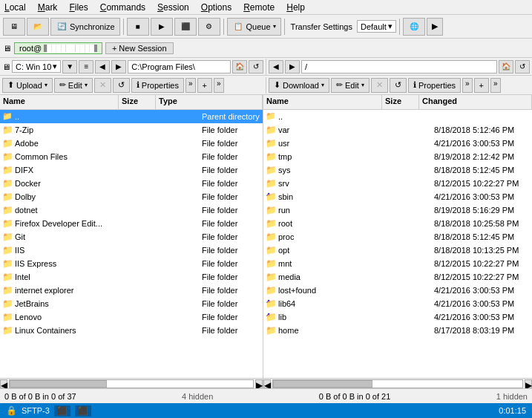  I want to click on right-file-row: 📁usr4/21/2016 3:00:53 PM, so click(398, 143).